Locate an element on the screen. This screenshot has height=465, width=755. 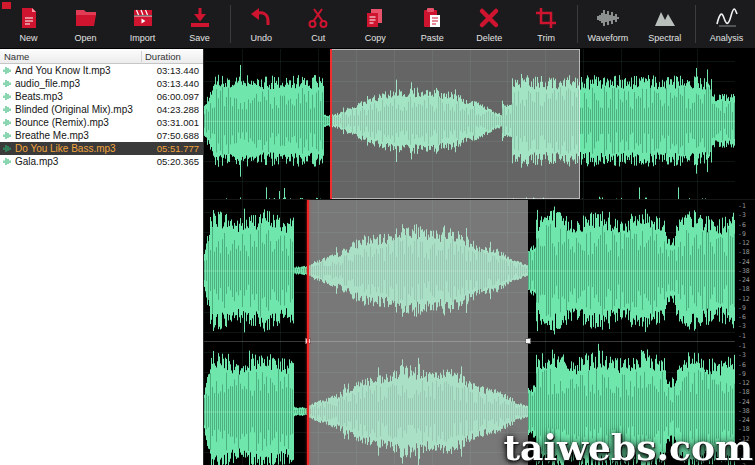
save-button: Save is located at coordinates (200, 24).